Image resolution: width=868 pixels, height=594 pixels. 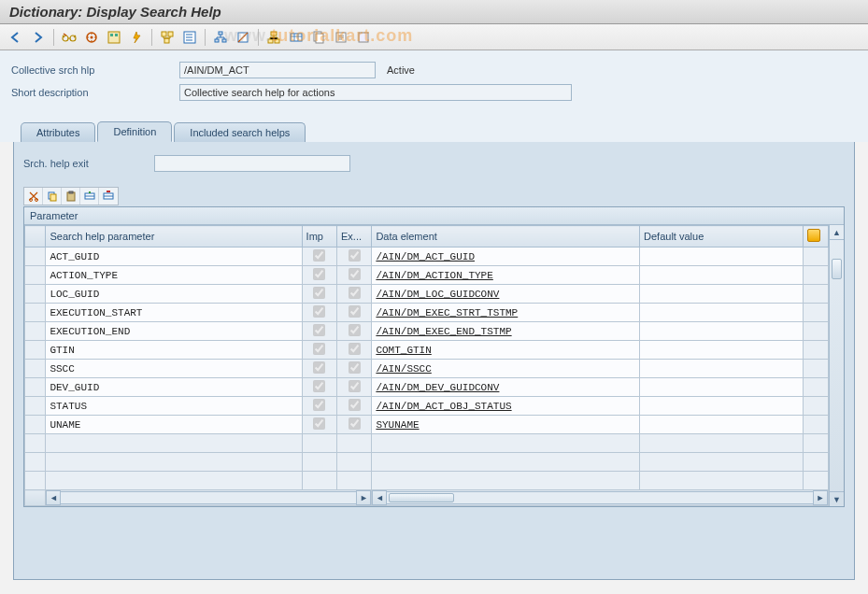 I want to click on cut-icon, so click(x=34, y=196).